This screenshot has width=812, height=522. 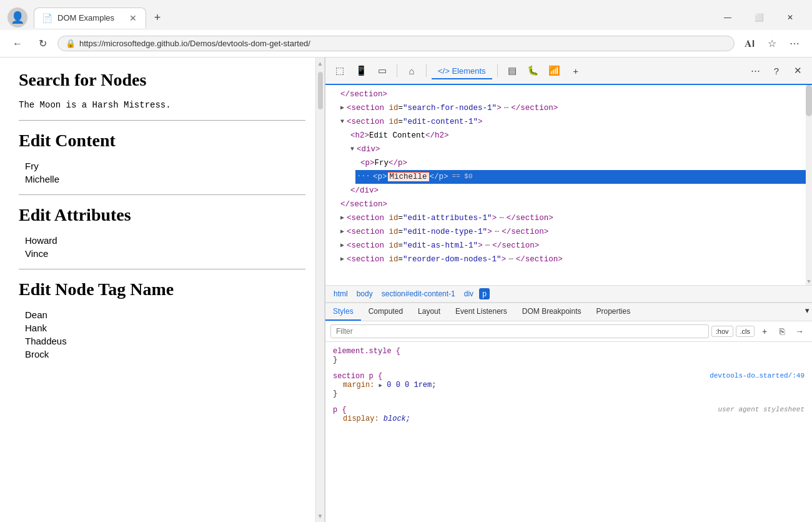 I want to click on collapse-icon: ▼, so click(x=342, y=122).